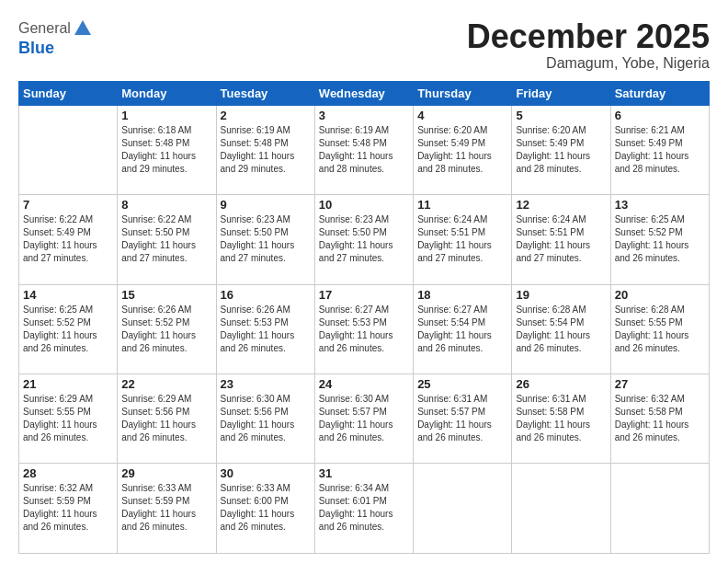 The height and width of the screenshot is (563, 728). What do you see at coordinates (463, 419) in the screenshot?
I see `calendar-cell: 25Sunrise: 6:31 AM Sunset: 5:57 PM Dayli…` at bounding box center [463, 419].